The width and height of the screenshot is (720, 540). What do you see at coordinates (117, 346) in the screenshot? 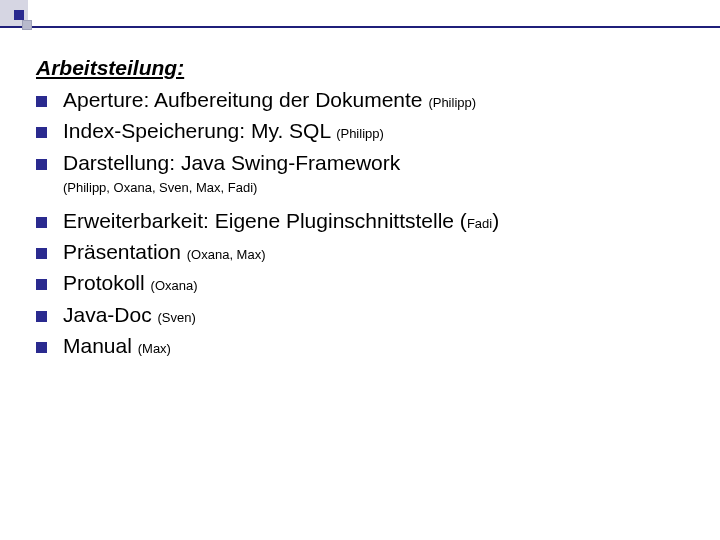
I see `list-text: Manual (Max)` at bounding box center [117, 346].